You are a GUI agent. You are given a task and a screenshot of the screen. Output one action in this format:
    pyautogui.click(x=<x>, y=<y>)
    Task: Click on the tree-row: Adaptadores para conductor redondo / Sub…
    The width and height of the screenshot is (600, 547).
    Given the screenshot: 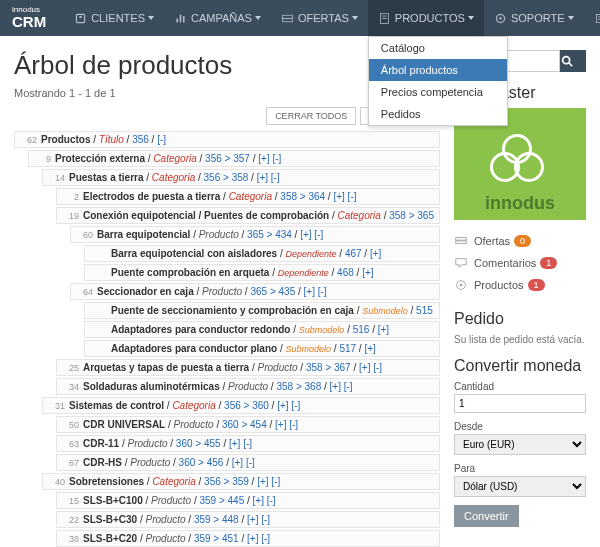 What is the action you would take?
    pyautogui.click(x=262, y=330)
    